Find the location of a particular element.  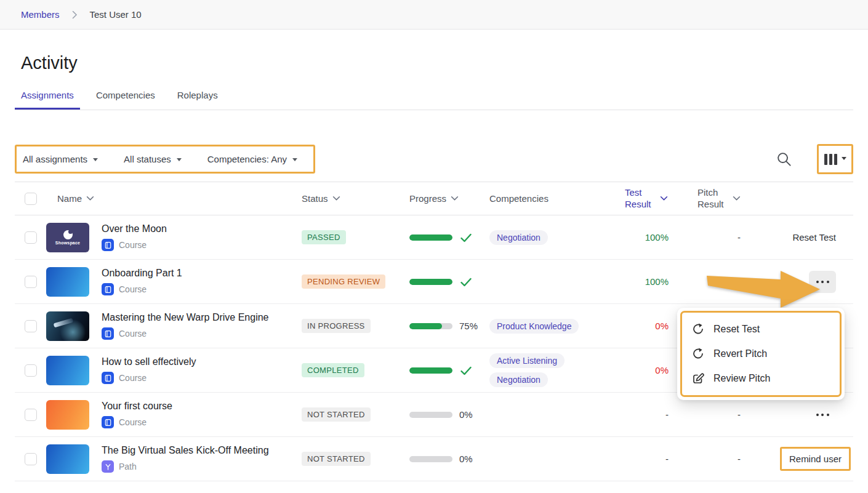

table-row: The Big Virtual Sales Kick-Off Meeting P… is located at coordinates (434, 459).